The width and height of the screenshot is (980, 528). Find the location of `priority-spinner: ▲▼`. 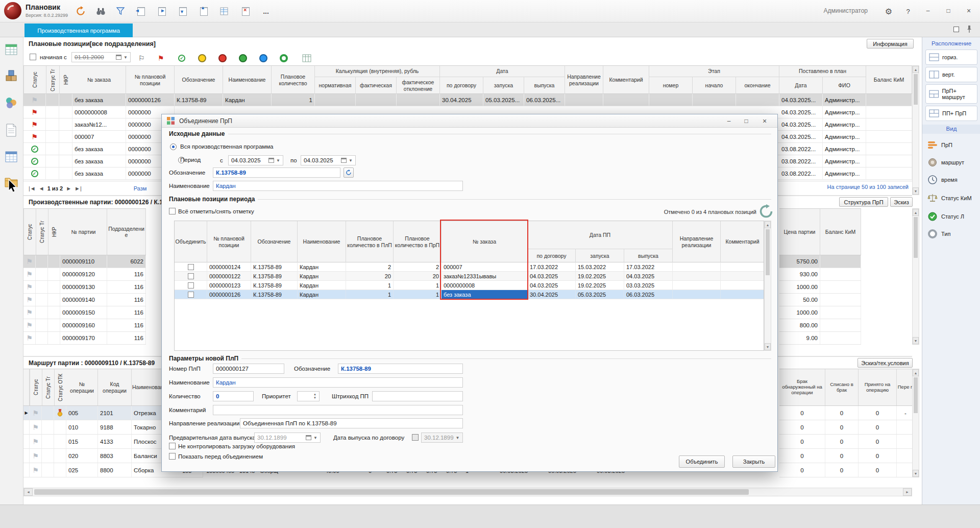

priority-spinner: ▲▼ is located at coordinates (308, 396).